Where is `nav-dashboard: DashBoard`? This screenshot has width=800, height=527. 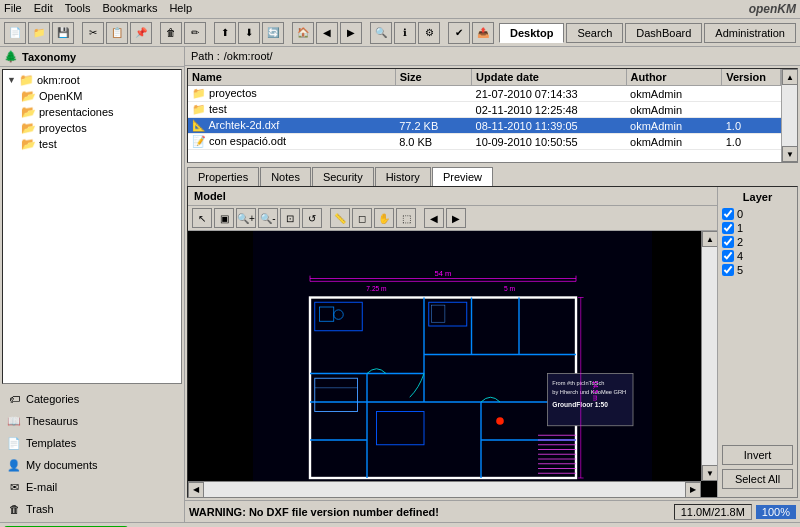 nav-dashboard: DashBoard is located at coordinates (664, 33).